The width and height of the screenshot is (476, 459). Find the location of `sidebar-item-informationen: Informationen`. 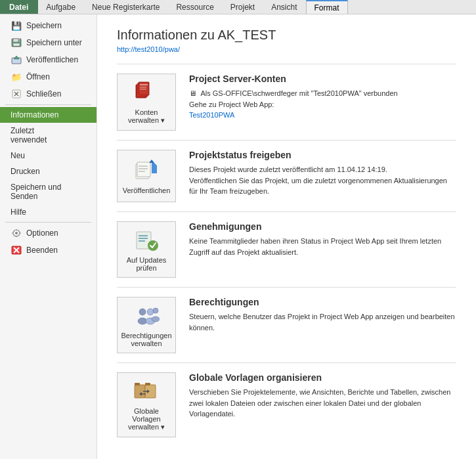

sidebar-item-informationen: Informationen is located at coordinates (49, 115).